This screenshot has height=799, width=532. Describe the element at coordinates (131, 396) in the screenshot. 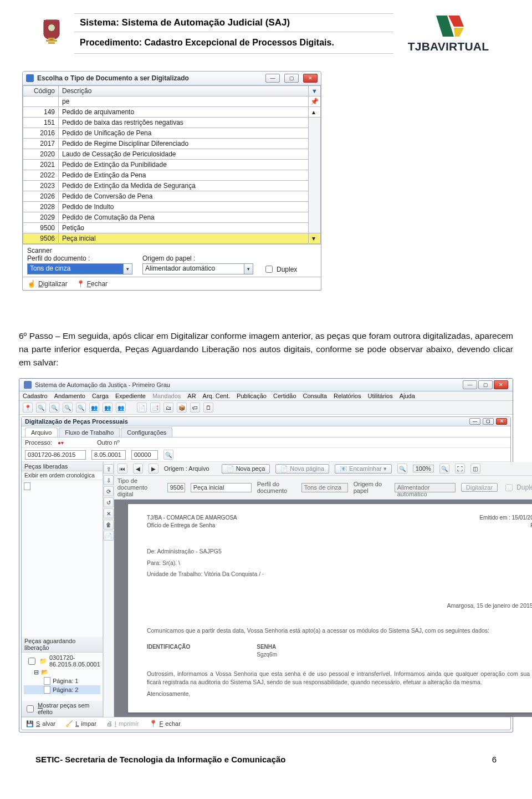

I see `menu-item: Expediente` at that location.